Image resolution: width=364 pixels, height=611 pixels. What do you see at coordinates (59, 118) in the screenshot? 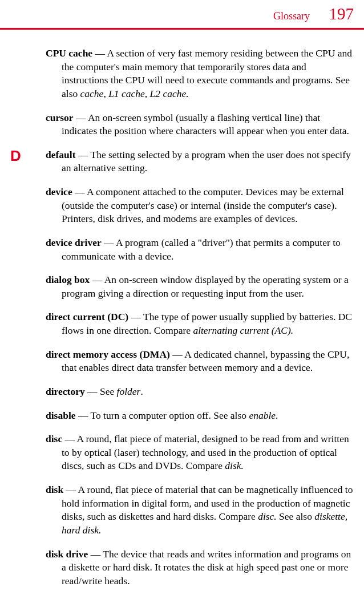
I see `entry-term: cursor` at bounding box center [59, 118].